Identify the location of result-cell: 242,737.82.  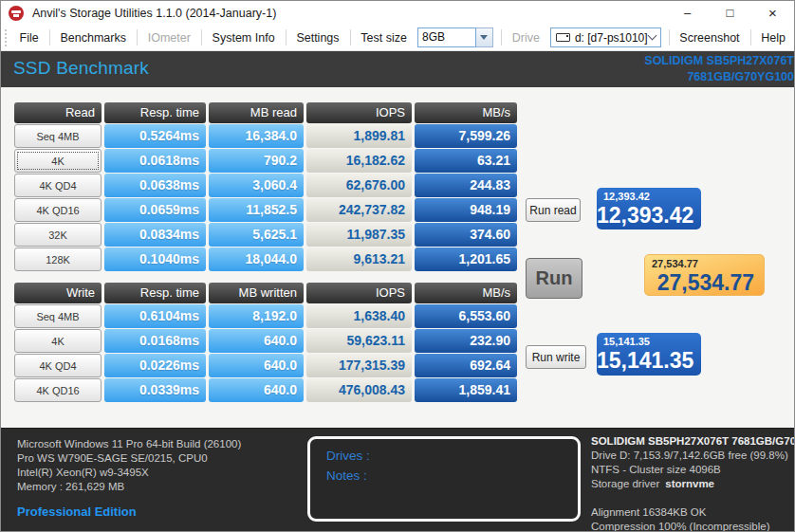
(359, 211).